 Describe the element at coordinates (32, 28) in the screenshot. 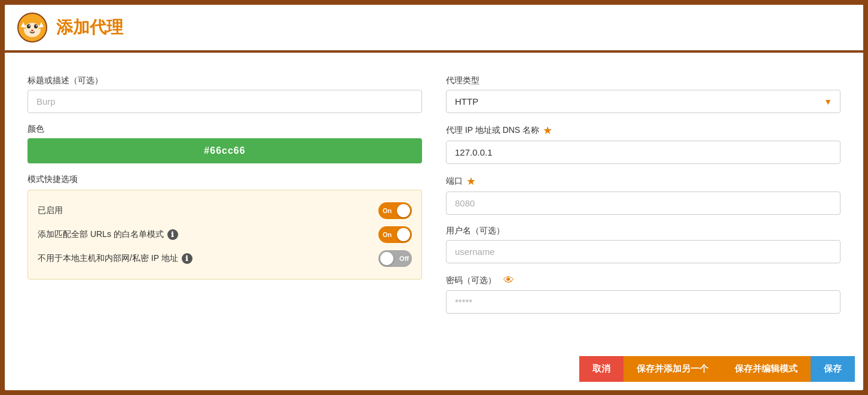

I see `fox-logo-icon` at that location.